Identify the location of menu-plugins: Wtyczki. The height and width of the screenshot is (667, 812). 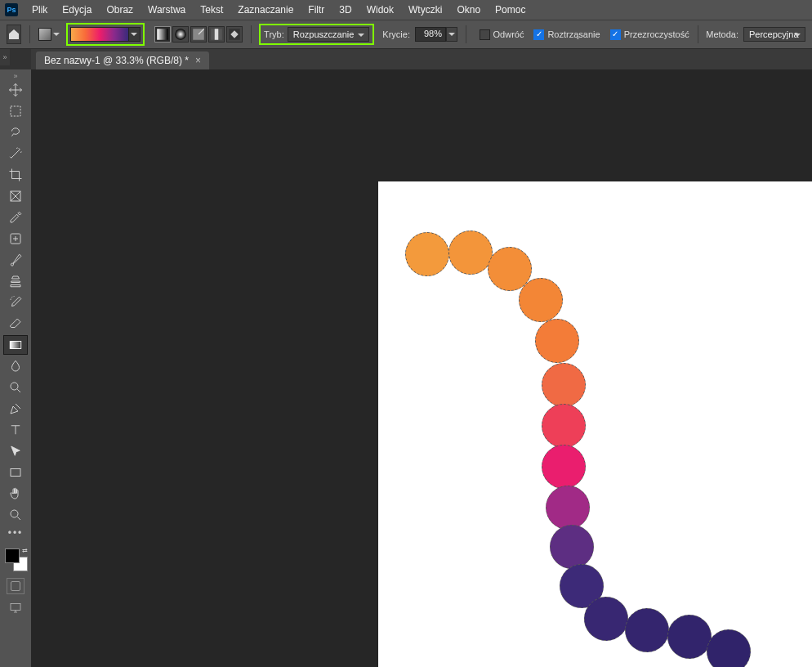
(425, 10).